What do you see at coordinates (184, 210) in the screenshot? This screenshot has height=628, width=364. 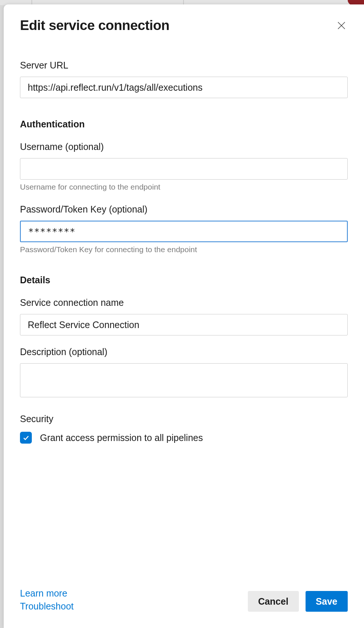 I see `password-label: Password/Token Key (optional)` at bounding box center [184, 210].